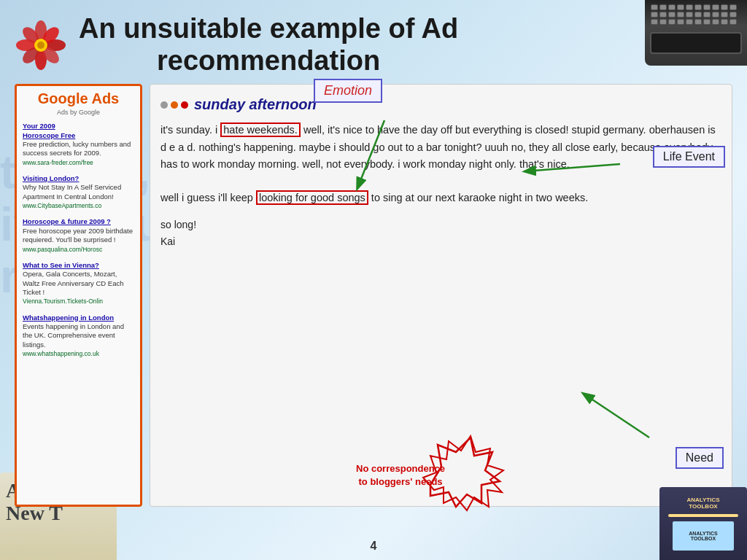 This screenshot has width=747, height=560. I want to click on google-ads-panel: Google Ads Ads by Google Your 2009Horosc…, so click(79, 295).